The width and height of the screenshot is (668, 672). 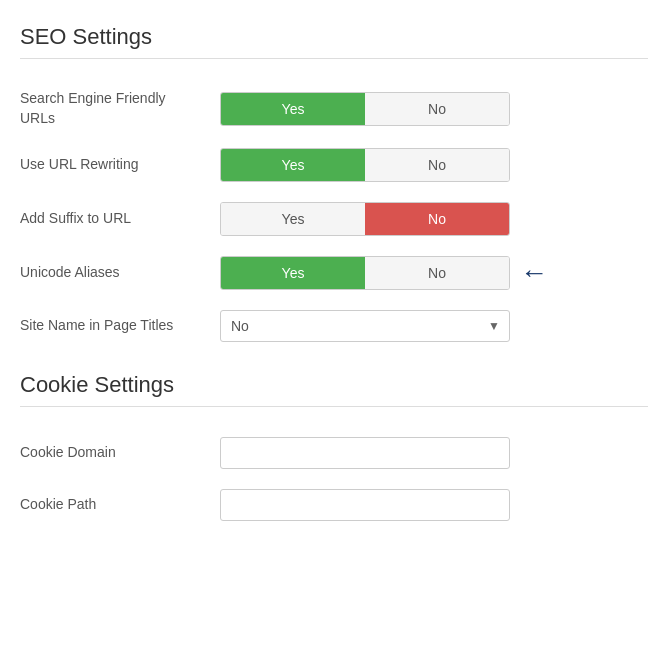 What do you see at coordinates (365, 326) in the screenshot?
I see `select-wrapper-site-name: No Yes Before After ▼` at bounding box center [365, 326].